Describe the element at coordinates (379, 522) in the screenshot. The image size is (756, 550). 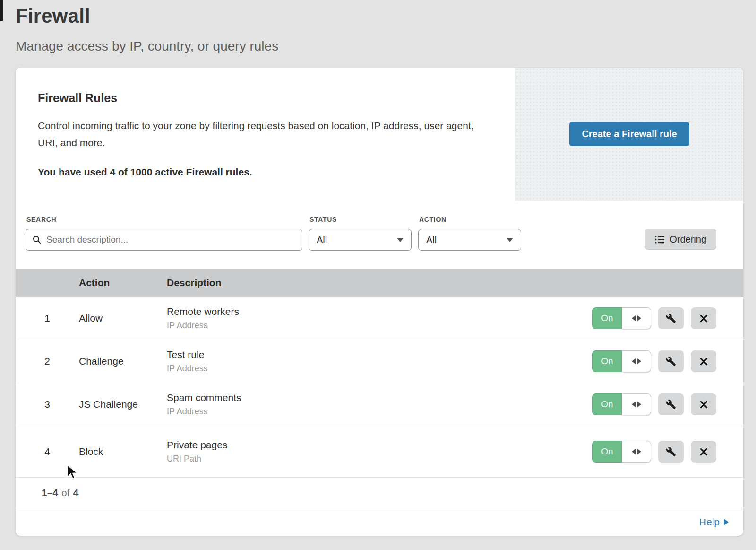
I see `card-footer: Help` at that location.